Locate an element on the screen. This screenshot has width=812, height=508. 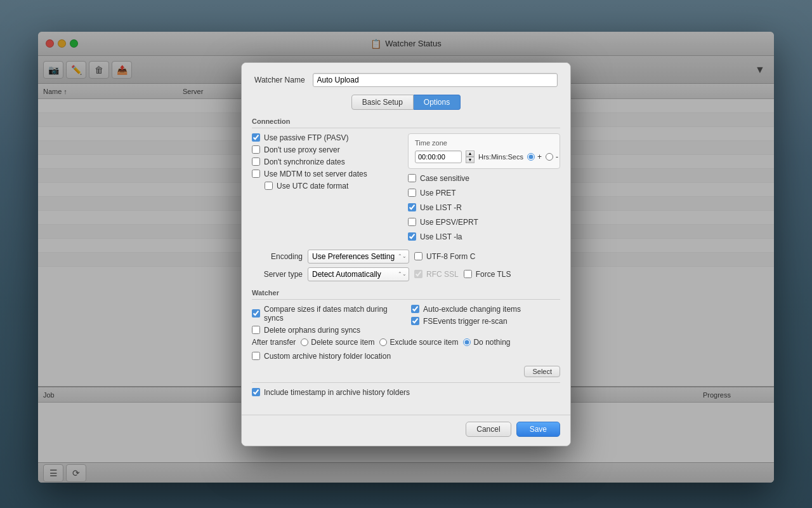
connection-right: Time zone ▲ ▼ Hrs:Mins:Secs is located at coordinates (484, 189).